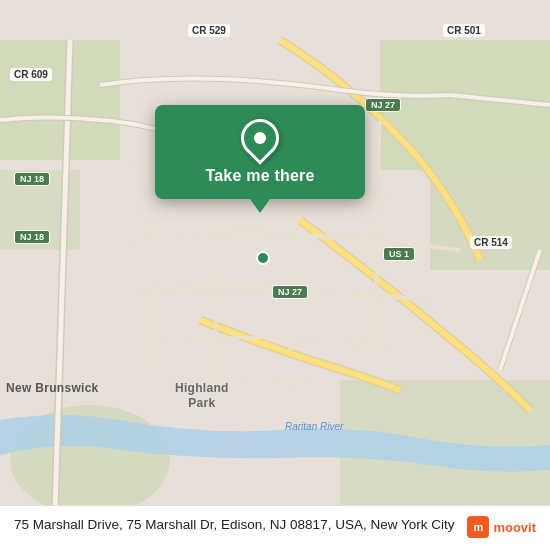 This screenshot has height=550, width=550. I want to click on popup-label: Take me there, so click(260, 176).